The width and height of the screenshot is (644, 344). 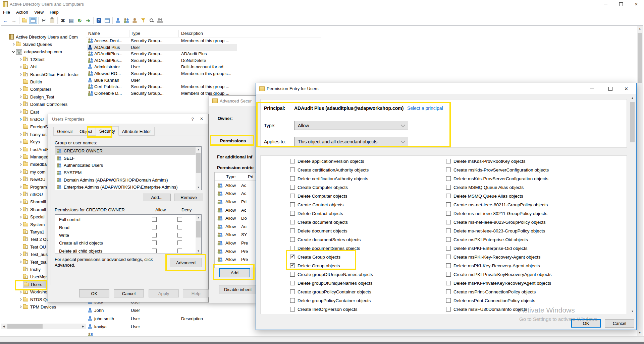 I want to click on help-button: Help, so click(x=196, y=293).